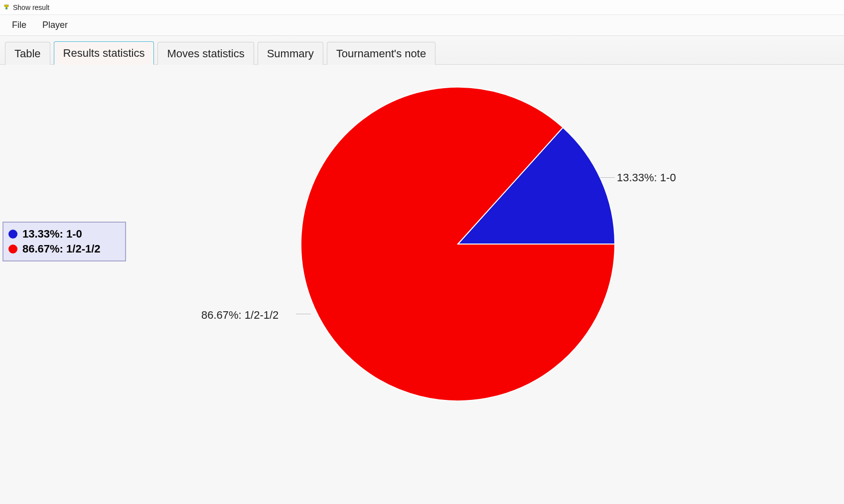 The height and width of the screenshot is (504, 844). What do you see at coordinates (240, 315) in the screenshot?
I see `slice-label-left: 86.67%: 1/2-1/2` at bounding box center [240, 315].